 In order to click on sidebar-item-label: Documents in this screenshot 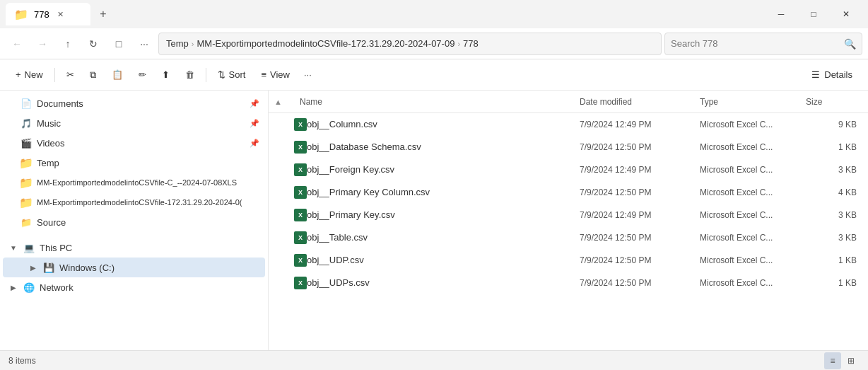, I will do `click(141, 103)`.